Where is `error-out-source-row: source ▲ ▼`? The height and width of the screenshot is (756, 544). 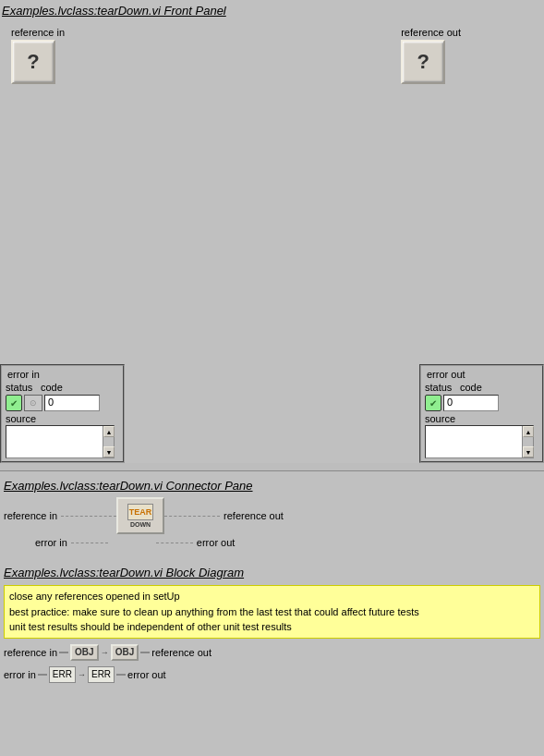 error-out-source-row: source ▲ ▼ is located at coordinates (482, 436).